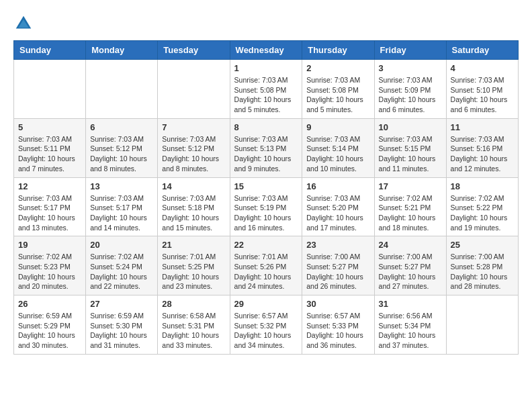  What do you see at coordinates (338, 244) in the screenshot?
I see `day-number: 23` at bounding box center [338, 244].